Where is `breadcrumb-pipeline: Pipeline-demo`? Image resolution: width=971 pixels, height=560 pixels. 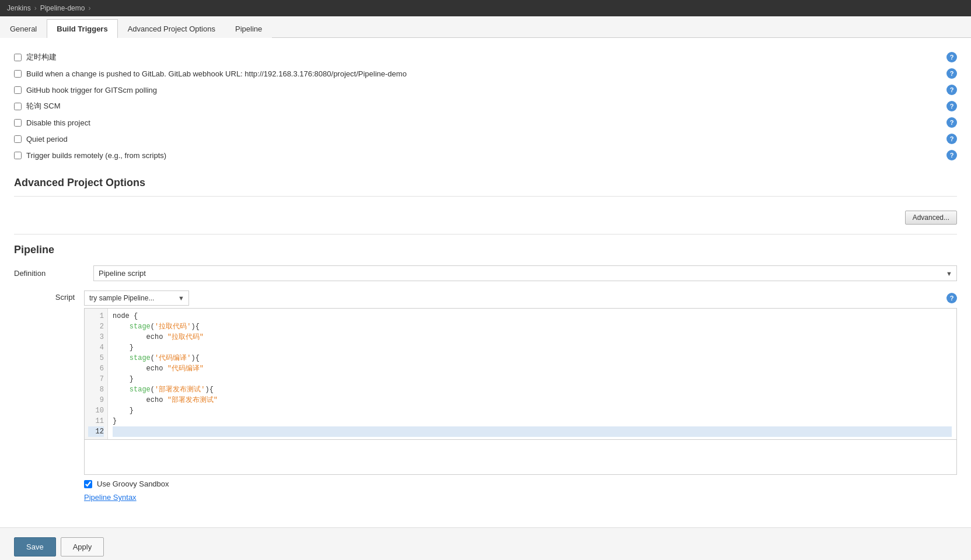
breadcrumb-pipeline: Pipeline-demo is located at coordinates (63, 8).